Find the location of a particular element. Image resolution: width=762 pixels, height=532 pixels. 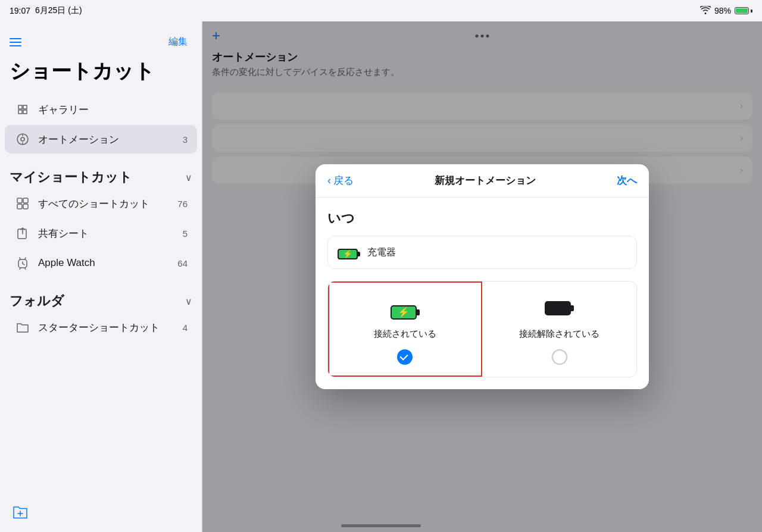

sidebar-item-gallery: ギャラリー is located at coordinates (101, 109).